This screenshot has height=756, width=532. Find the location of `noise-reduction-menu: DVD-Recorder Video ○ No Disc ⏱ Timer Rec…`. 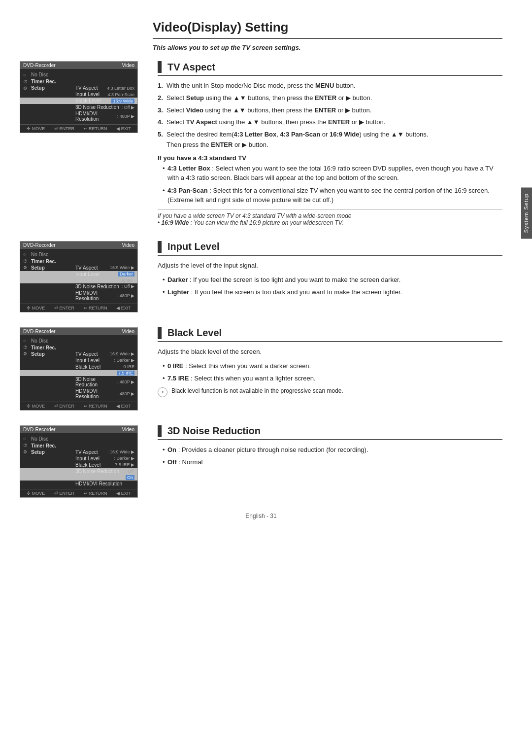

noise-reduction-menu: DVD-Recorder Video ○ No Disc ⏱ Timer Rec… is located at coordinates (84, 461).